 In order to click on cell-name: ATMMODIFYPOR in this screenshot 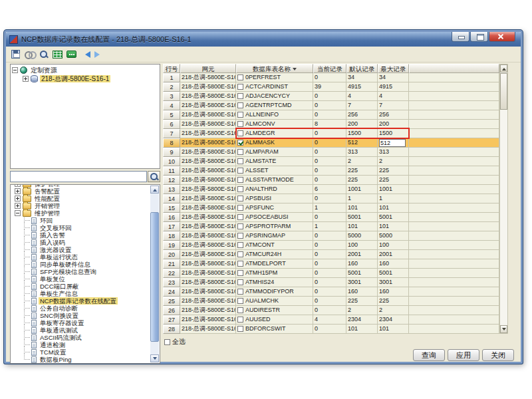, I will do `click(275, 292)`.